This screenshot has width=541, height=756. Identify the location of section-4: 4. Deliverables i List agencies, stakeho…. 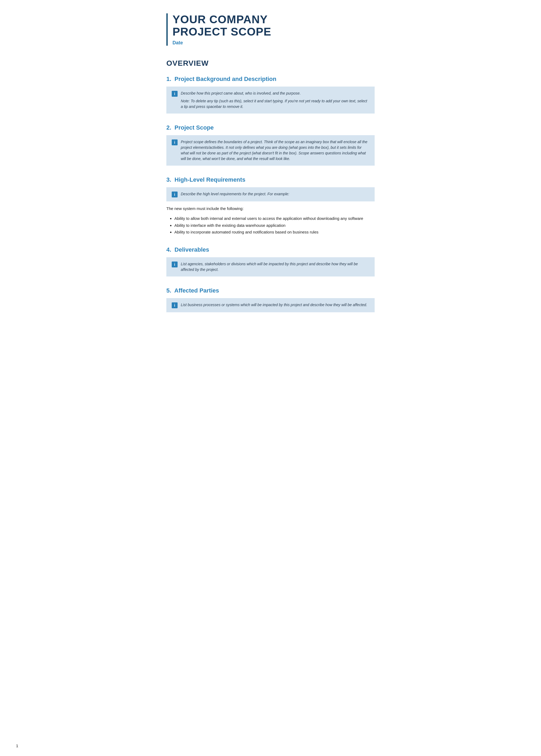
(270, 261).